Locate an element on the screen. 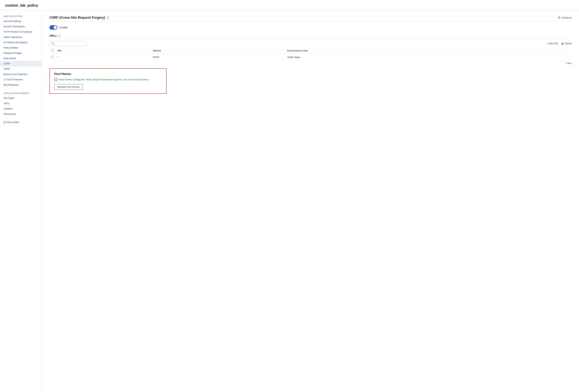 The image size is (579, 392). sidebar-item-bot-protection: Bot Protection is located at coordinates (21, 85).